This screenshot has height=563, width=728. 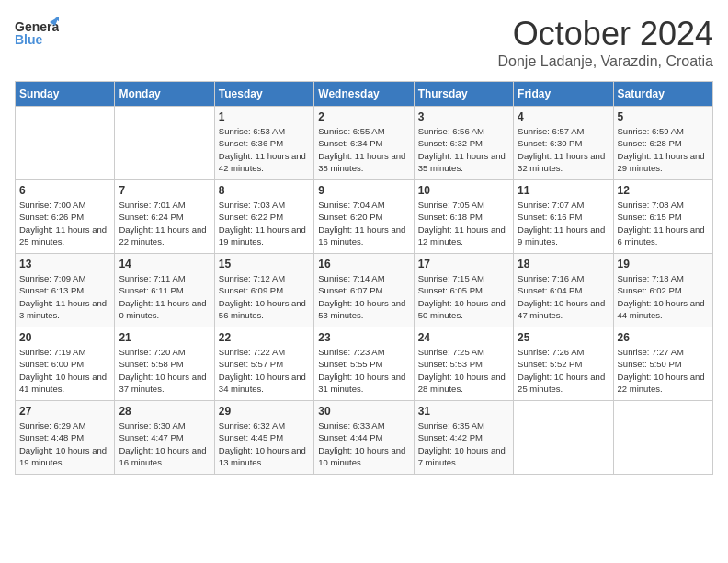 I want to click on day-number: 16, so click(x=364, y=264).